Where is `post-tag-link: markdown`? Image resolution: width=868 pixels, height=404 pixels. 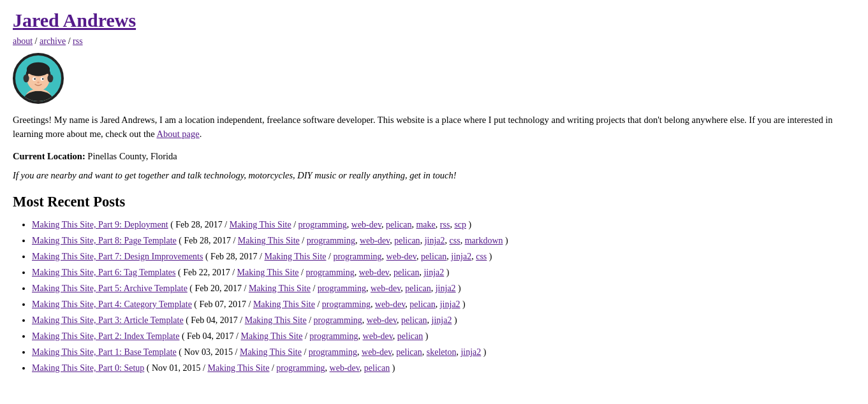
post-tag-link: markdown is located at coordinates (484, 241).